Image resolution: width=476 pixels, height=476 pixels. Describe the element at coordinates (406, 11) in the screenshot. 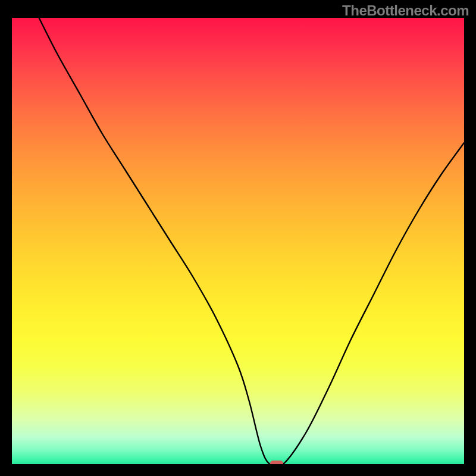

I see `watermark-text: TheBottleneck.com` at that location.